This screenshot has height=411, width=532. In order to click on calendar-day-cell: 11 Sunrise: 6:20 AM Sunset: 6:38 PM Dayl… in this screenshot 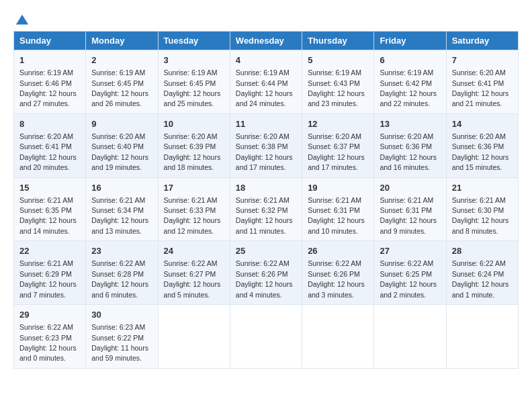, I will do `click(266, 145)`.